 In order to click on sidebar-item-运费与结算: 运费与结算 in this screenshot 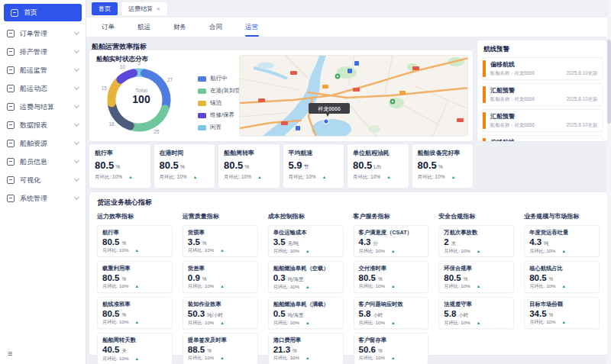, I will do `click(43, 107)`.